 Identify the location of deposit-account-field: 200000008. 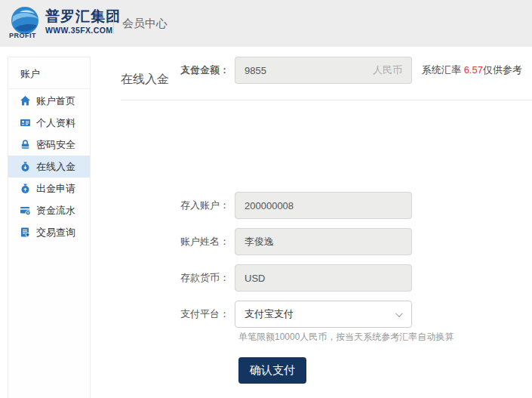
(323, 205).